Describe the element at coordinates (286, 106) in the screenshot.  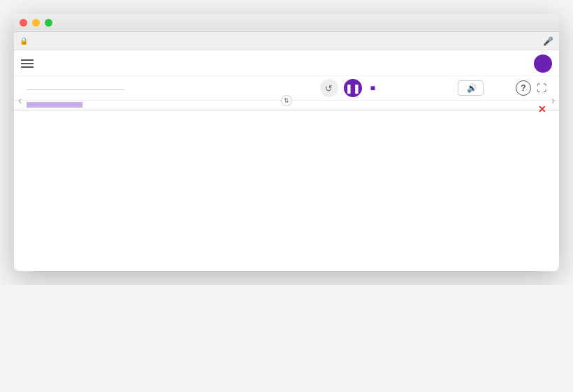
I see `pane-resizer: ⇅ ✕` at that location.